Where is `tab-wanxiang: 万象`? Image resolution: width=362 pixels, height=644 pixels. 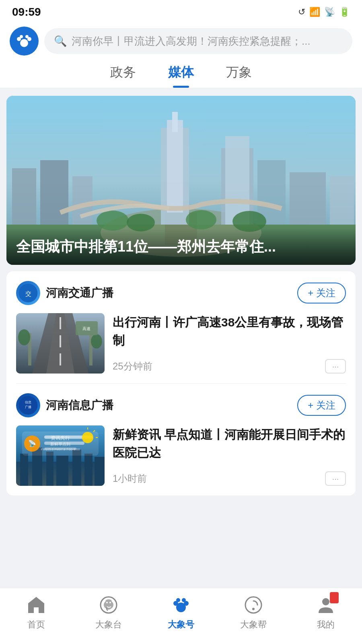 tab-wanxiang: 万象 is located at coordinates (239, 76).